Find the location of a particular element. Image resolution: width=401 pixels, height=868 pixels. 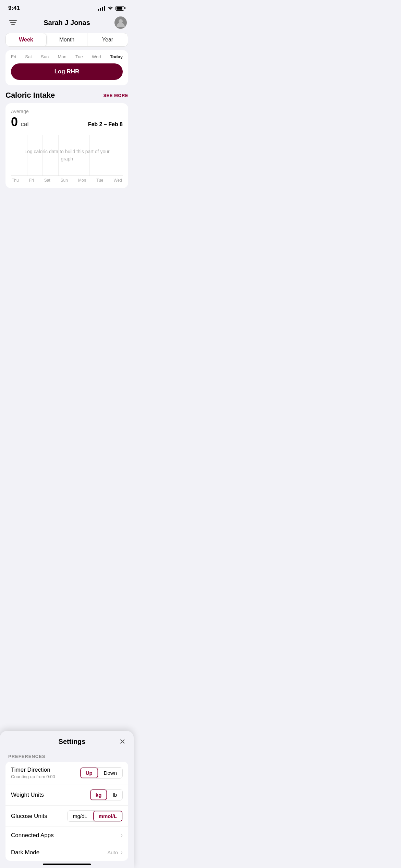

day-label-sun: Sun is located at coordinates (45, 57).